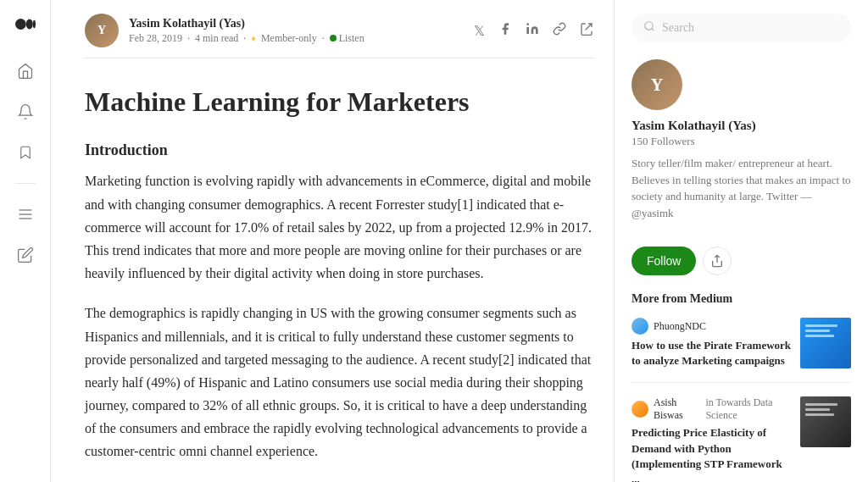  Describe the element at coordinates (741, 28) in the screenshot. I see `search-bar: Search` at that location.